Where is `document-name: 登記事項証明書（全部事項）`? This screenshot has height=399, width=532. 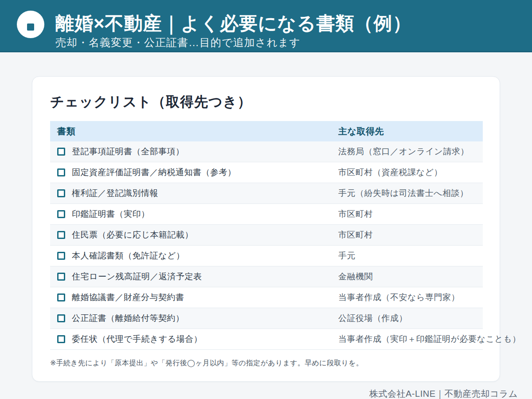
document-name: 登記事項証明書（全部事項） is located at coordinates (128, 152).